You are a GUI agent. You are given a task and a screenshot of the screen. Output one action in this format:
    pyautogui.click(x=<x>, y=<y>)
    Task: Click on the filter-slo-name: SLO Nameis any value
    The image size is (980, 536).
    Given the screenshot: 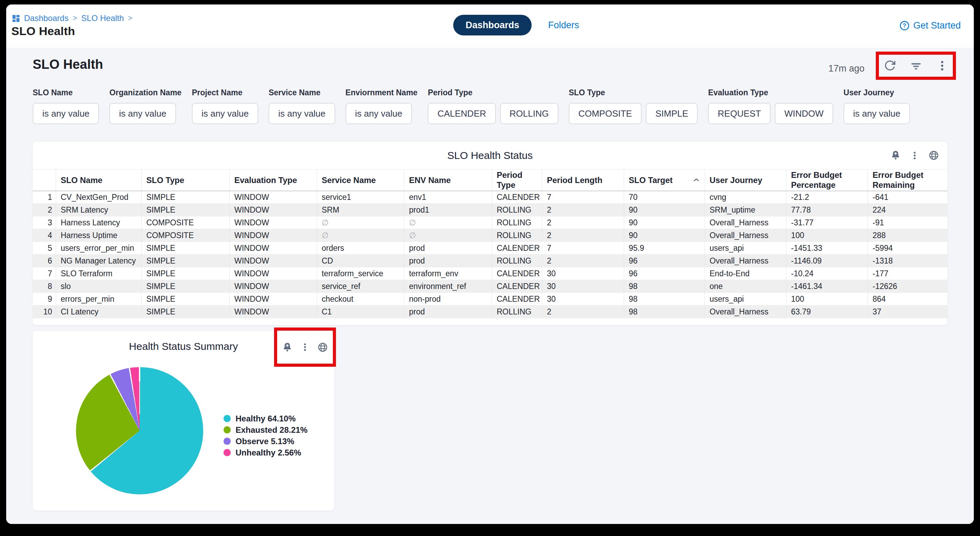 What is the action you would take?
    pyautogui.click(x=66, y=106)
    